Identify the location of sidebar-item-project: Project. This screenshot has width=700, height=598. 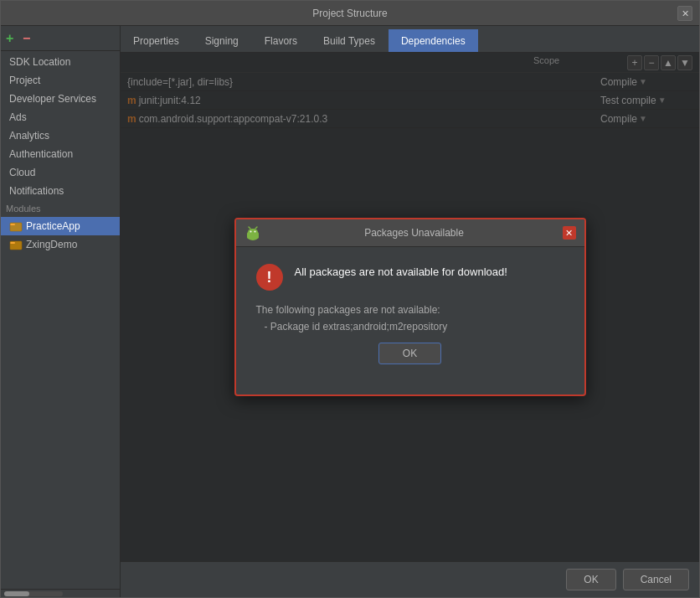
(60, 80).